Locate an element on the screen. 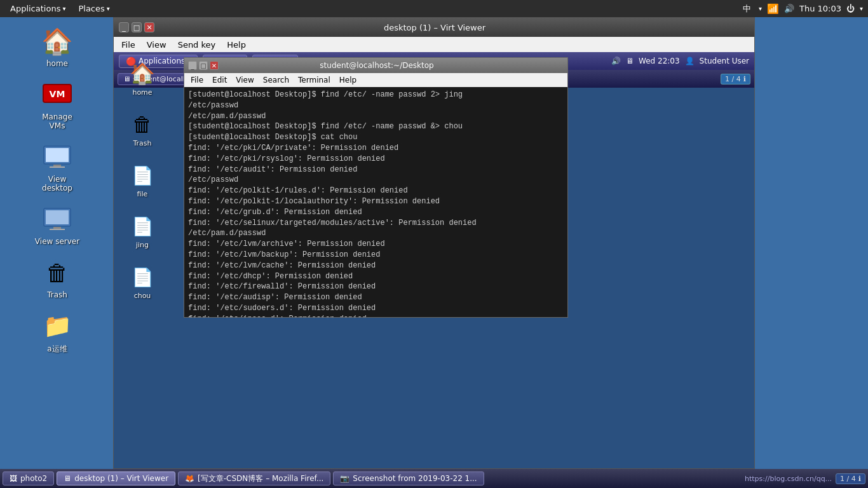  term-menu-file: File is located at coordinates (197, 80).